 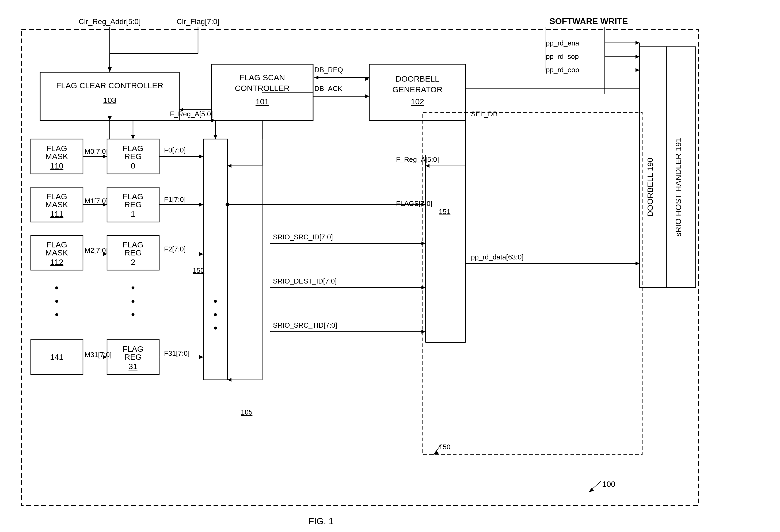 I want to click on clr-reg-addr-label: Clr_Reg_Addr[5:0], so click(x=109, y=21).